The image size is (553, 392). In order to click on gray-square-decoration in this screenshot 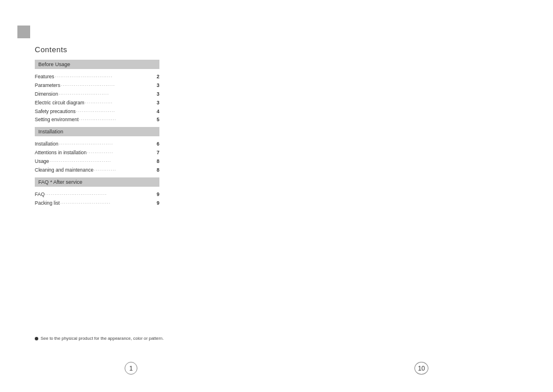, I will do `click(24, 32)`.